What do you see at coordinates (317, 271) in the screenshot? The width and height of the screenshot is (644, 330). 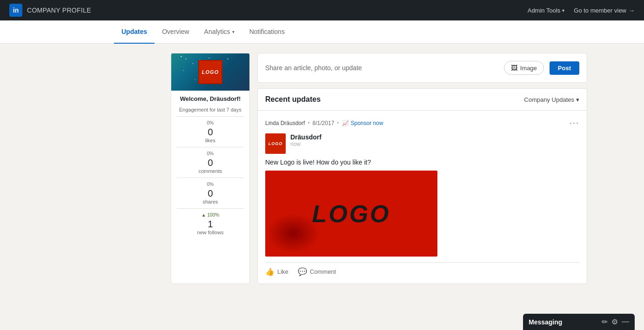 I see `comment-button: 💬 Comment` at bounding box center [317, 271].